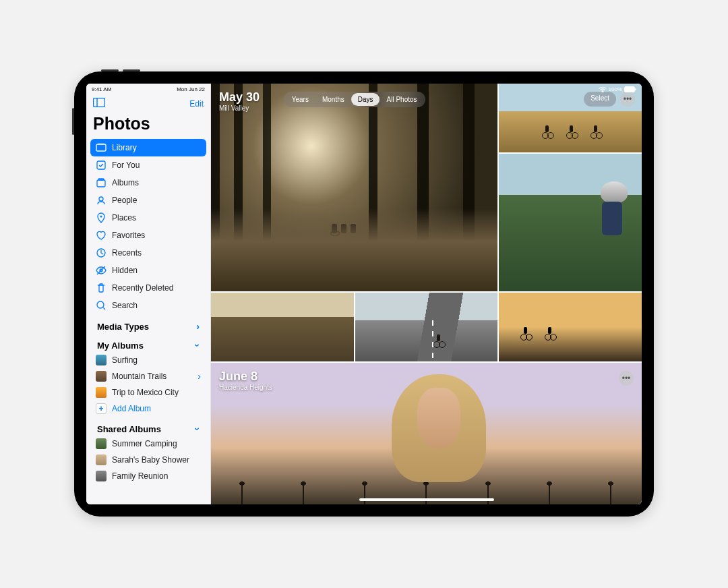 The image size is (728, 588). What do you see at coordinates (148, 294) in the screenshot?
I see `sidebar: 9:41 AM Mon Jun 22 Edit Photos Library F…` at bounding box center [148, 294].